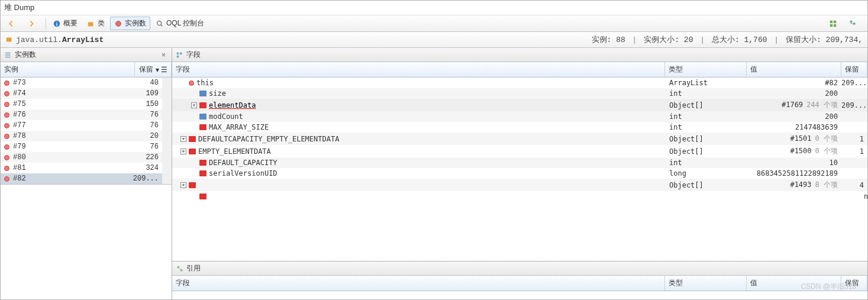 This screenshot has height=300, width=868. I want to click on instances-table-body: #7340#74109#75150#7676#7776#7820#7976#80…, so click(82, 131).